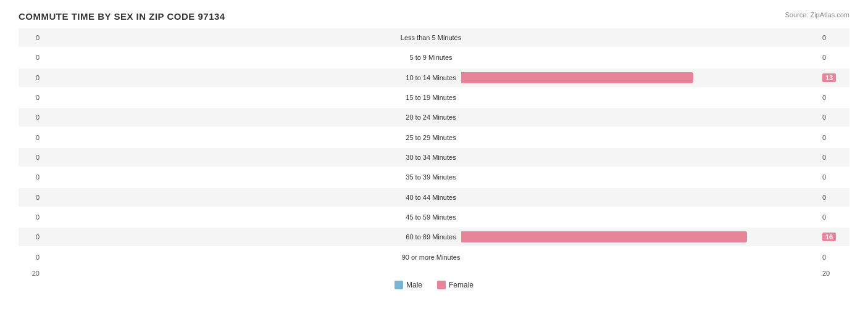 This screenshot has height=322, width=868. What do you see at coordinates (434, 177) in the screenshot?
I see `table-row: 0 35 to 39 Minutes 0` at bounding box center [434, 177].